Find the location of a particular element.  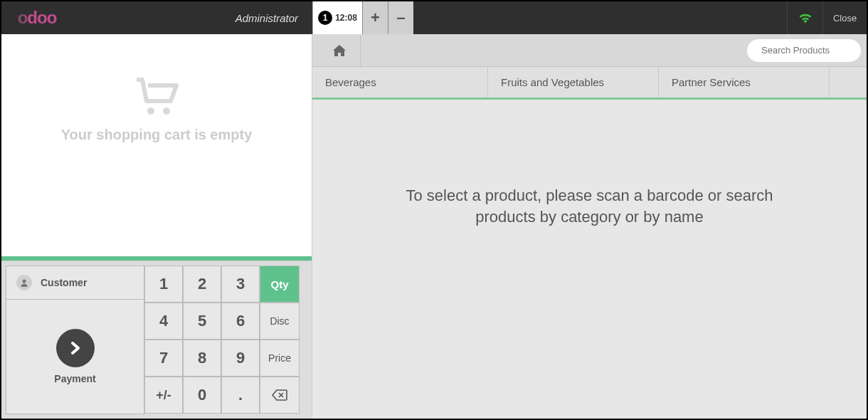

numpad-7: 7 is located at coordinates (164, 358).